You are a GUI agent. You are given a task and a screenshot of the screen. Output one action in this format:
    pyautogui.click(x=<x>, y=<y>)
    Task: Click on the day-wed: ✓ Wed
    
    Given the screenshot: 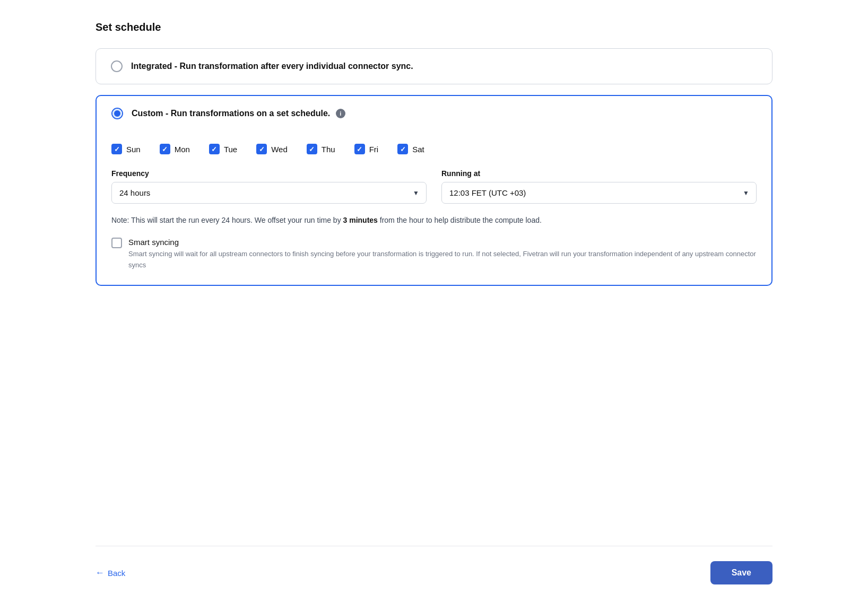 What is the action you would take?
    pyautogui.click(x=272, y=149)
    